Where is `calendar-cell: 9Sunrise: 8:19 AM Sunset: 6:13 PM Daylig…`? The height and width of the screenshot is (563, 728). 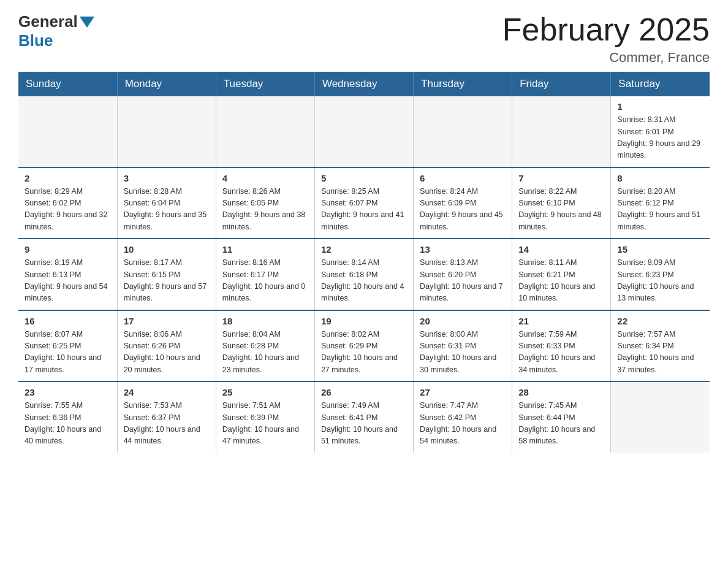 calendar-cell: 9Sunrise: 8:19 AM Sunset: 6:13 PM Daylig… is located at coordinates (67, 275).